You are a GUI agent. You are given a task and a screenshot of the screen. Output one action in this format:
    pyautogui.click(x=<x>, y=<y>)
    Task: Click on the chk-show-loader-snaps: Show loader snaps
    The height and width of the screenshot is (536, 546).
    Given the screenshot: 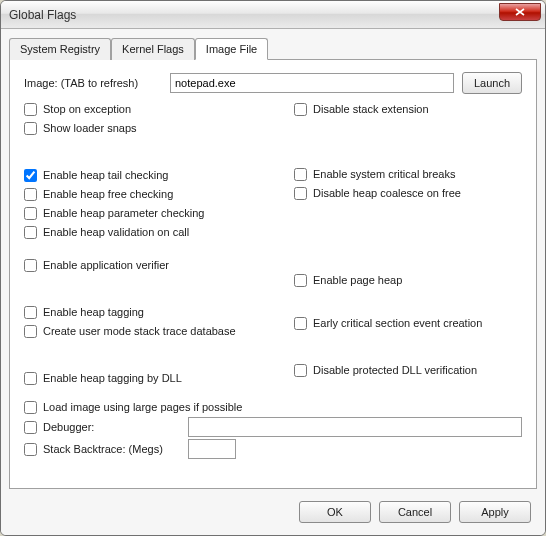 What is the action you would take?
    pyautogui.click(x=159, y=128)
    